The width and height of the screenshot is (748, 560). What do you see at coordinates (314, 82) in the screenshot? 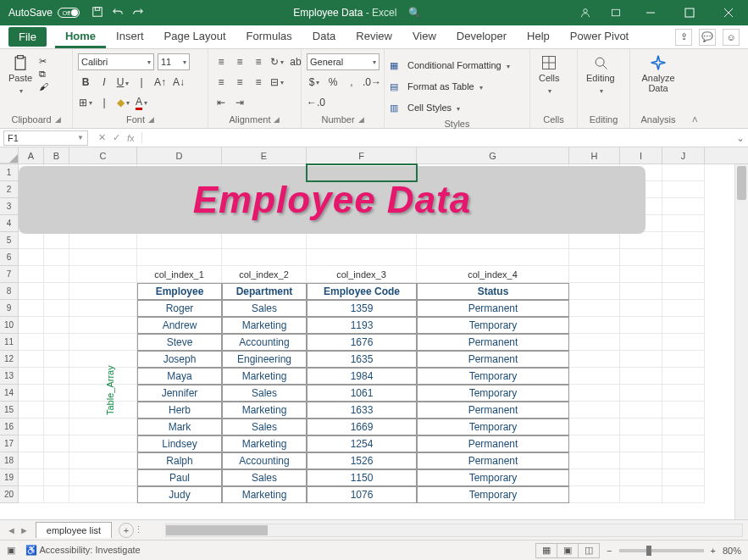
I see `accounting-format-icon: $` at bounding box center [314, 82].